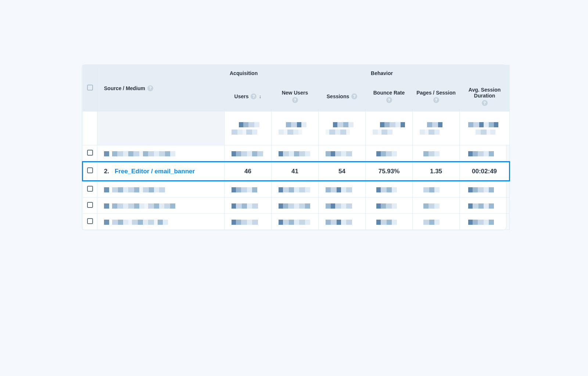 The height and width of the screenshot is (376, 588). What do you see at coordinates (484, 93) in the screenshot?
I see `col-avg-session-duration-label: Avg. Session Duration` at bounding box center [484, 93].